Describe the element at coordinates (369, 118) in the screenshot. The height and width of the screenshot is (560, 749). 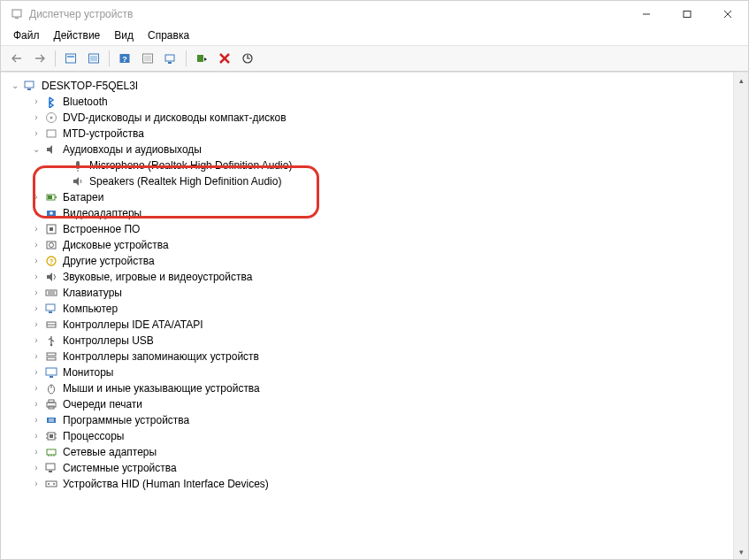
I see `tree-category: ›DVD-дисководы и дисководы компакт-диско…` at that location.